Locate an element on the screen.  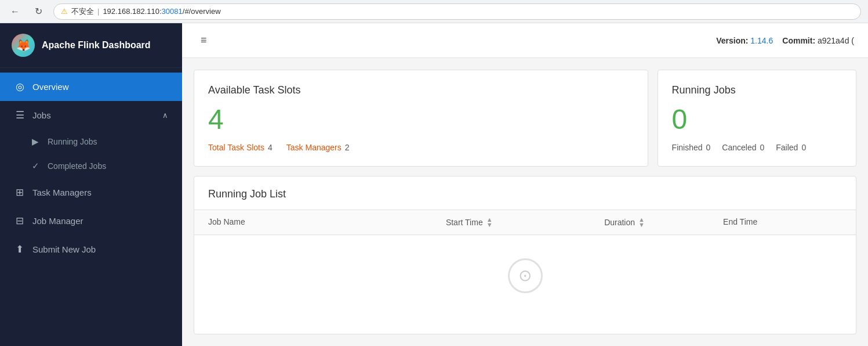
sidebar-item-label-submit-new-job: Submit New Job is located at coordinates (100, 250).